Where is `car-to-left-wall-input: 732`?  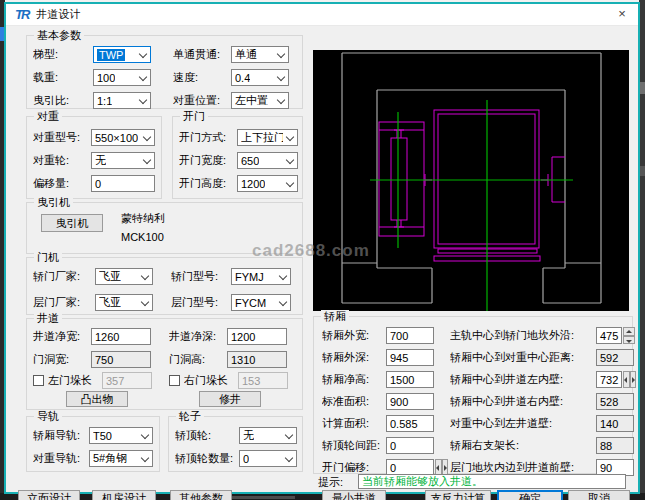 car-to-left-wall-input: 732 is located at coordinates (609, 380).